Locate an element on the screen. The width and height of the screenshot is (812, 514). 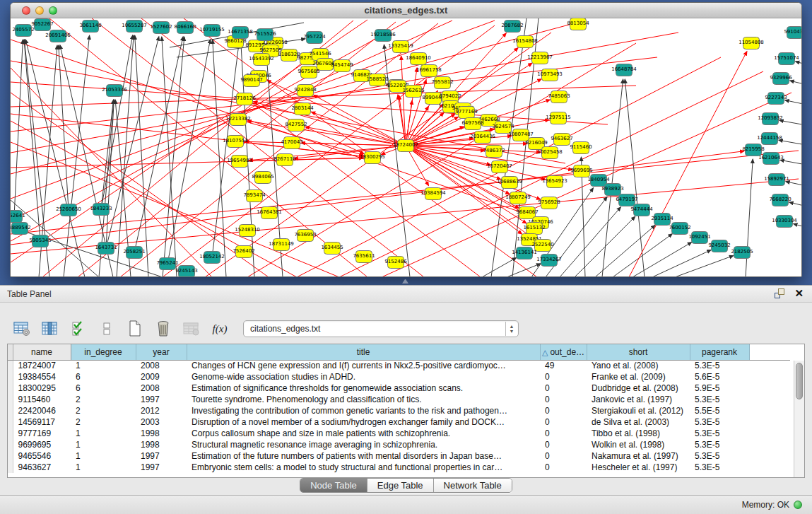
graph-node: 16648784 is located at coordinates (624, 71).